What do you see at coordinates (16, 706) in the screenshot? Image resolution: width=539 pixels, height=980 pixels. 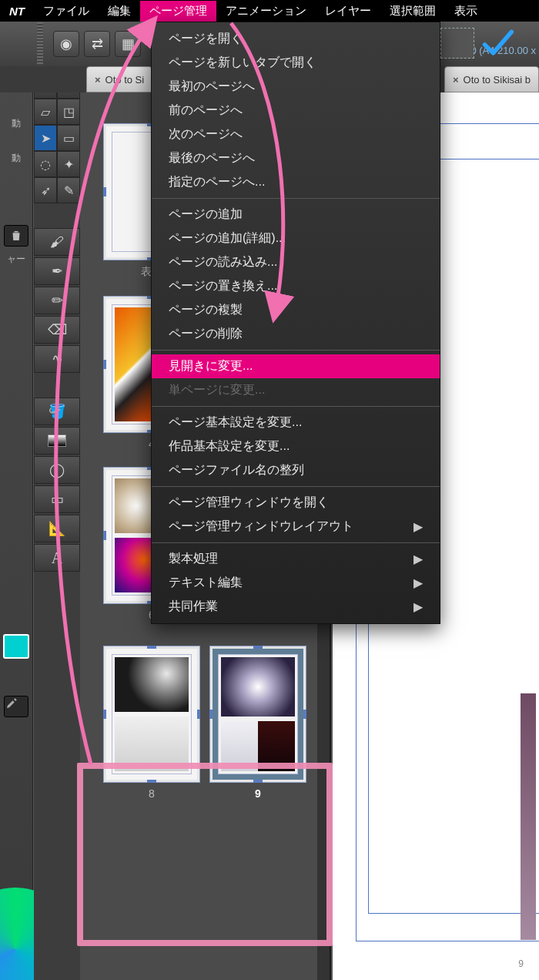 I see `tool-options-icon` at bounding box center [16, 706].